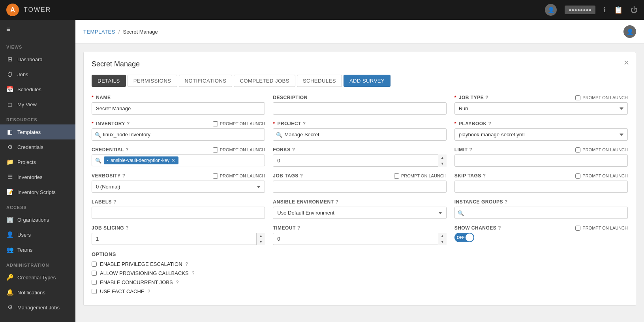  Describe the element at coordinates (359, 213) in the screenshot. I see `ansible-env-select: Use Default Environment` at that location.